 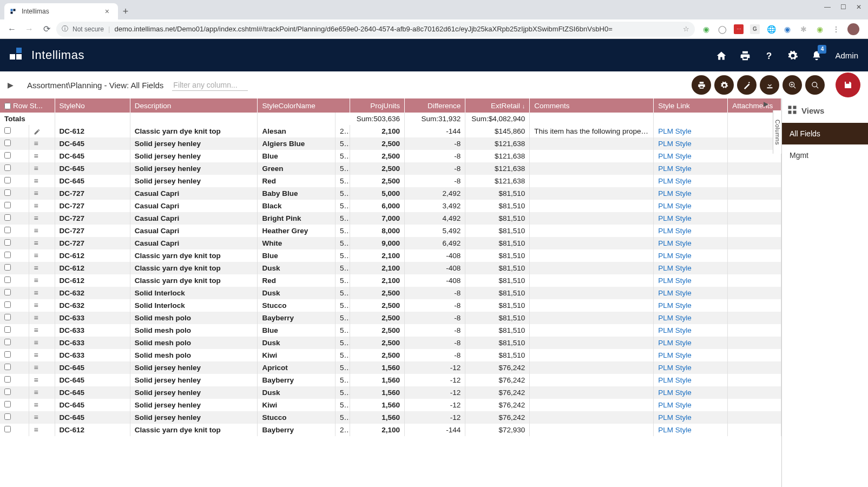 What do you see at coordinates (592, 106) in the screenshot?
I see `col-header-comments: Comments` at bounding box center [592, 106].